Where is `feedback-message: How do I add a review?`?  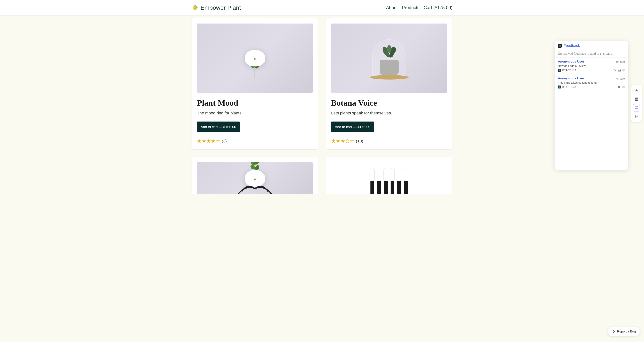 feedback-message: How do I add a review? is located at coordinates (592, 66).